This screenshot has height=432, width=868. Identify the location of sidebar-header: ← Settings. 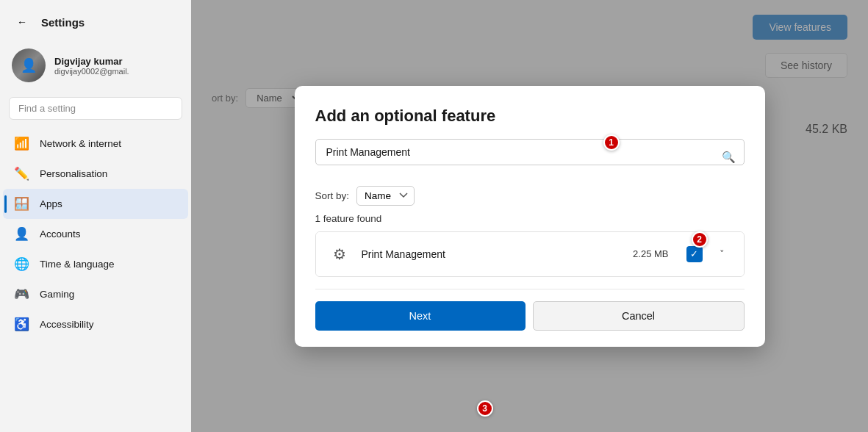
(96, 21).